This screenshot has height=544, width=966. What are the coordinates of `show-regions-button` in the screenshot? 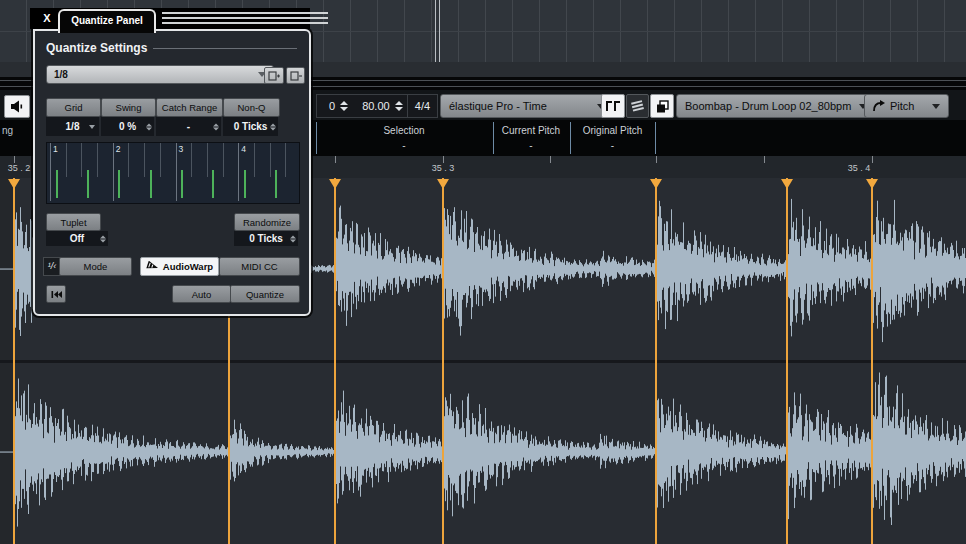 It's located at (613, 106).